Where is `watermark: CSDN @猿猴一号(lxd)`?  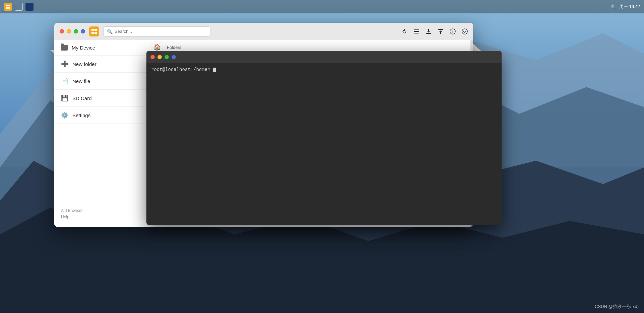
watermark: CSDN @猿猴一号(lxd) is located at coordinates (617, 307).